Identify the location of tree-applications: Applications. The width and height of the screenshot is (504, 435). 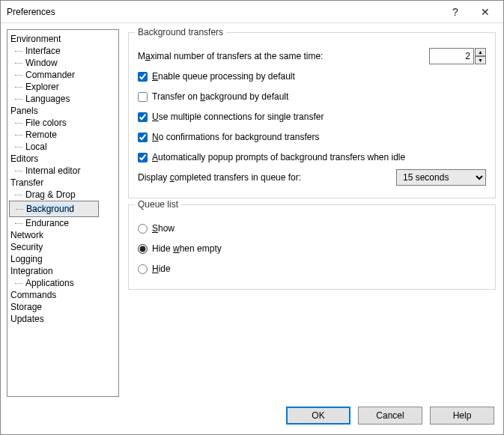
(63, 283).